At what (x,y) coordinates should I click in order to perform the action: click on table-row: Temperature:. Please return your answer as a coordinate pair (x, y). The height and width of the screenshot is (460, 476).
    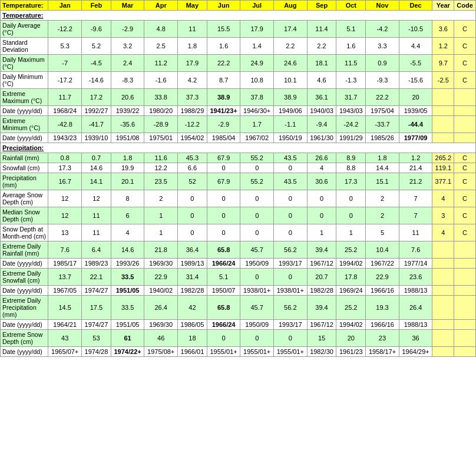
    Looking at the image, I should click on (238, 15).